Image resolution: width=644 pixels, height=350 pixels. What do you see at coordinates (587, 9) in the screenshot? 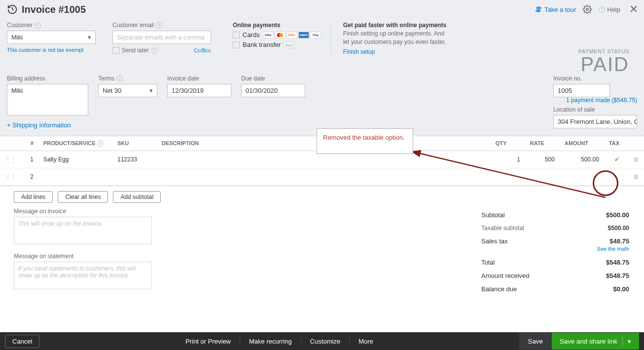
I see `gear-icon` at bounding box center [587, 9].